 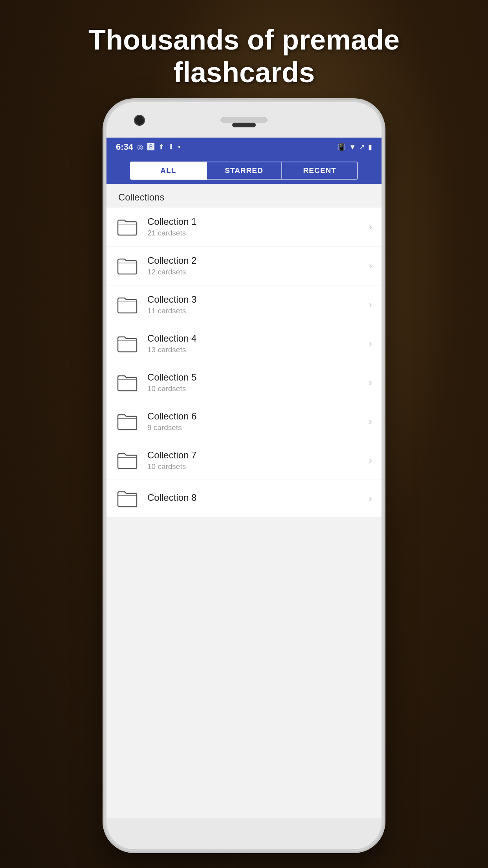 What do you see at coordinates (256, 428) in the screenshot?
I see `collection-count: 9 cardsets` at bounding box center [256, 428].